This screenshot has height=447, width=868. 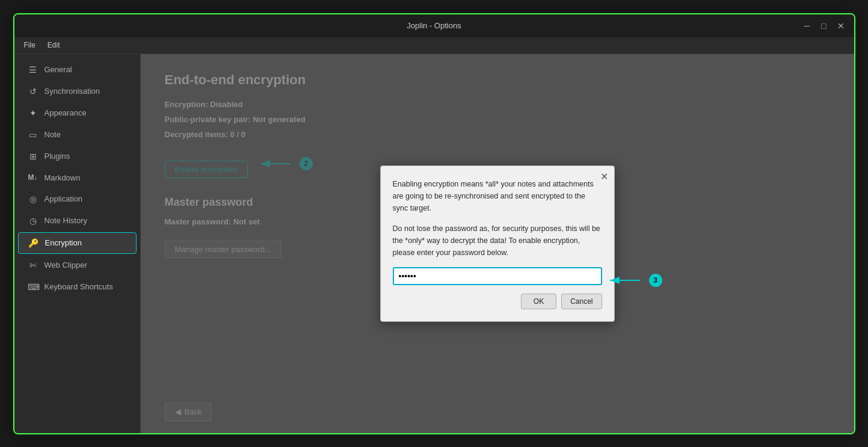 What do you see at coordinates (64, 243) in the screenshot?
I see `sidebar-label-encryption: Encryption` at bounding box center [64, 243].